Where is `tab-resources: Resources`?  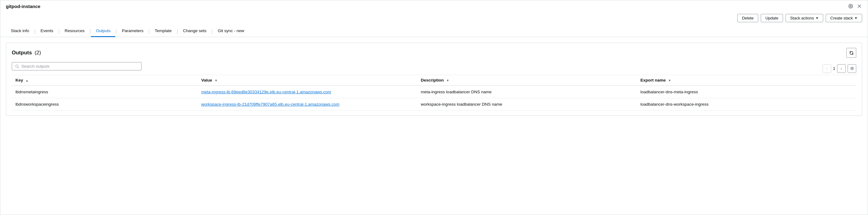 tab-resources: Resources is located at coordinates (75, 31).